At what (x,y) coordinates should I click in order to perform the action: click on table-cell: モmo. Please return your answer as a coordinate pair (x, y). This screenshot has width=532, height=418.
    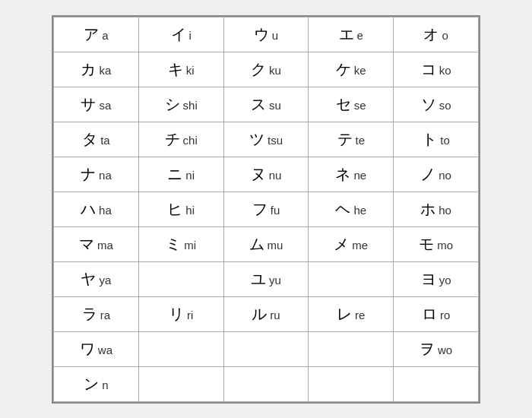
    Looking at the image, I should click on (436, 244).